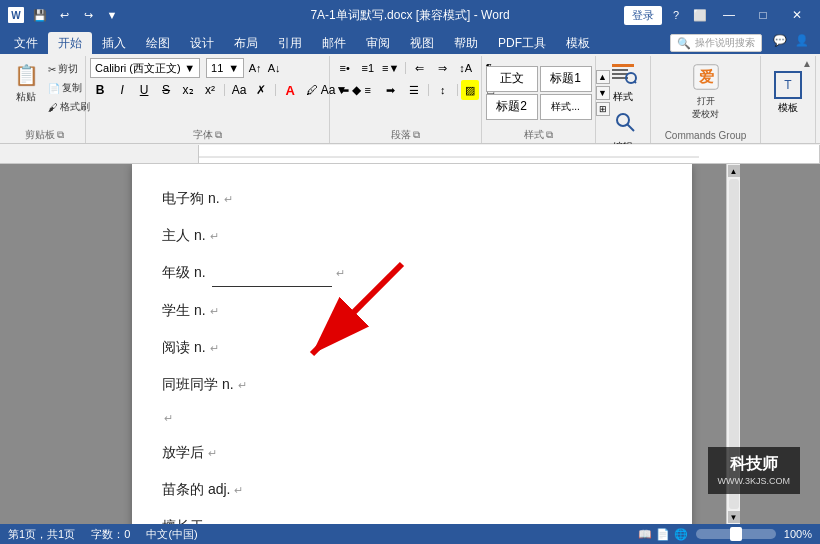  What do you see at coordinates (65, 15) in the screenshot?
I see `title-bar-left: W 💾 ↩ ↪ ▼` at bounding box center [65, 15].